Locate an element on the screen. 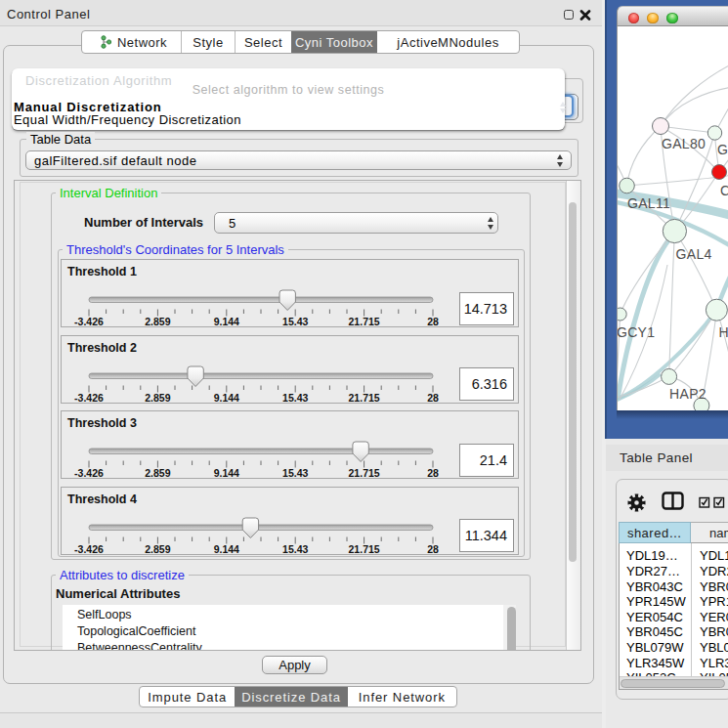 The image size is (728, 728). svg-text: GAL4 is located at coordinates (694, 254).